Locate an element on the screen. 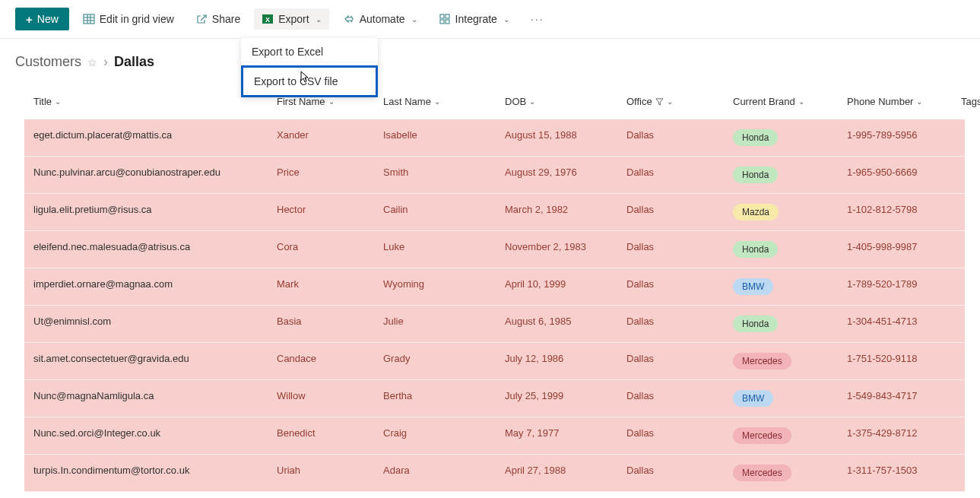 The image size is (980, 498). cell-first-name: Benedict is located at coordinates (321, 436).